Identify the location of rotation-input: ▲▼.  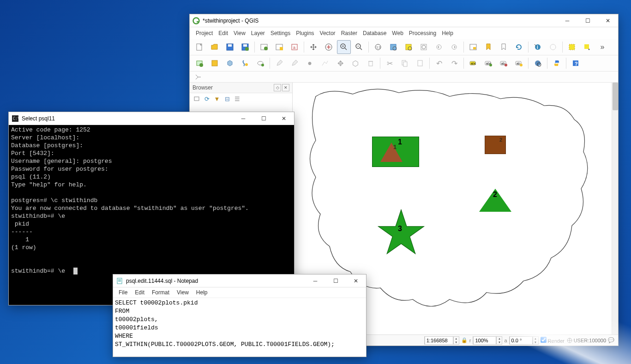
(524, 340).